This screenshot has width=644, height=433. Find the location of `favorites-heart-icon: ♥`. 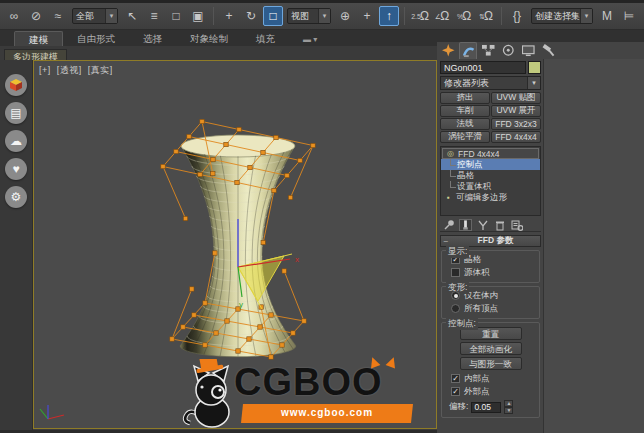

favorites-heart-icon: ♥ is located at coordinates (16, 169).